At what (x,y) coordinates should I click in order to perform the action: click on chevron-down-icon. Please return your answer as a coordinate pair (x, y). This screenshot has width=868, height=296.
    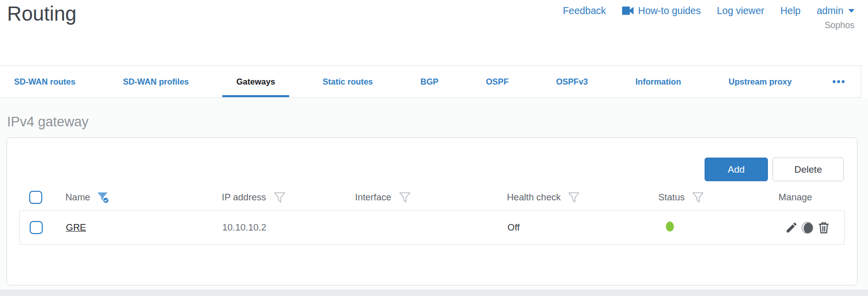
    Looking at the image, I should click on (851, 11).